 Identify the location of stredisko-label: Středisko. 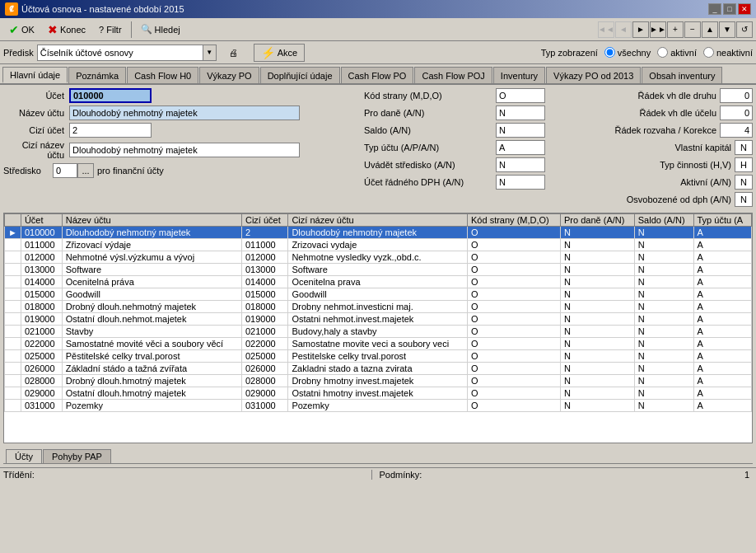
(28, 171).